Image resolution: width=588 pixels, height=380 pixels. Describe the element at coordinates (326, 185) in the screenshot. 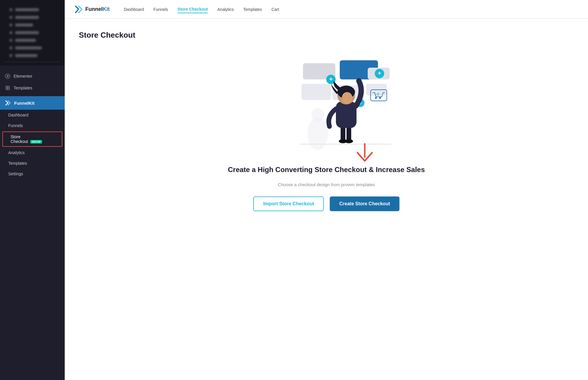

I see `cta-subtext: Choose a checkout design from proven tem…` at that location.